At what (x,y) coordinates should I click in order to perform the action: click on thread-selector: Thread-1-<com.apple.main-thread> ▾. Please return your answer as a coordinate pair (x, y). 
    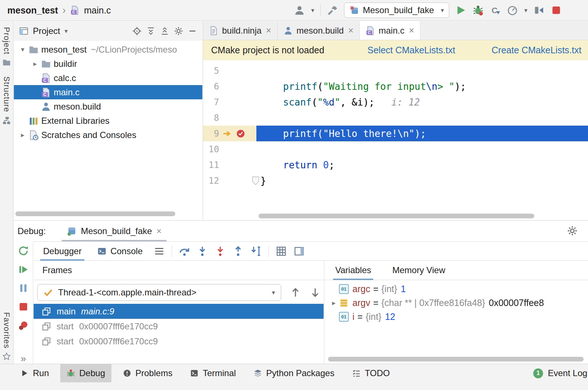
    Looking at the image, I should click on (159, 292).